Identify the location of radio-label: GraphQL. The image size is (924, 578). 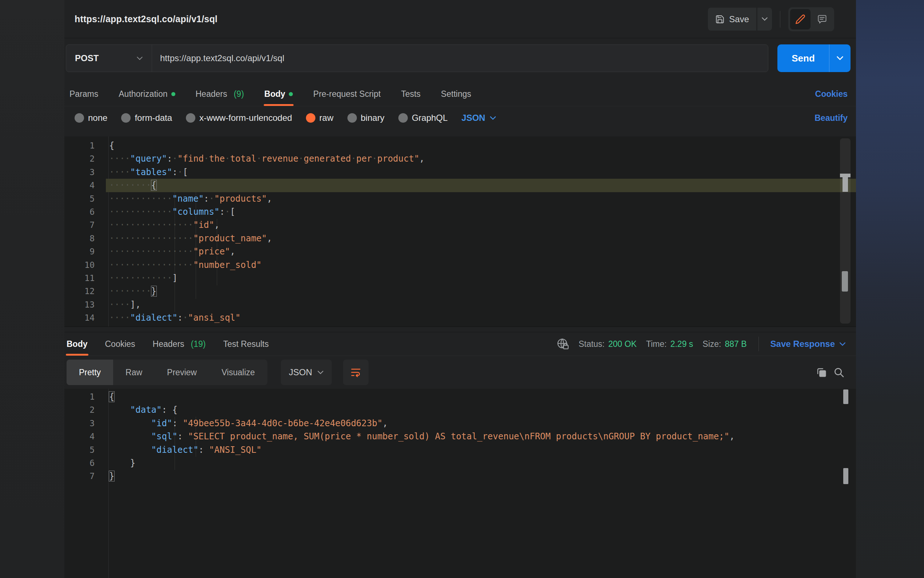
(430, 118).